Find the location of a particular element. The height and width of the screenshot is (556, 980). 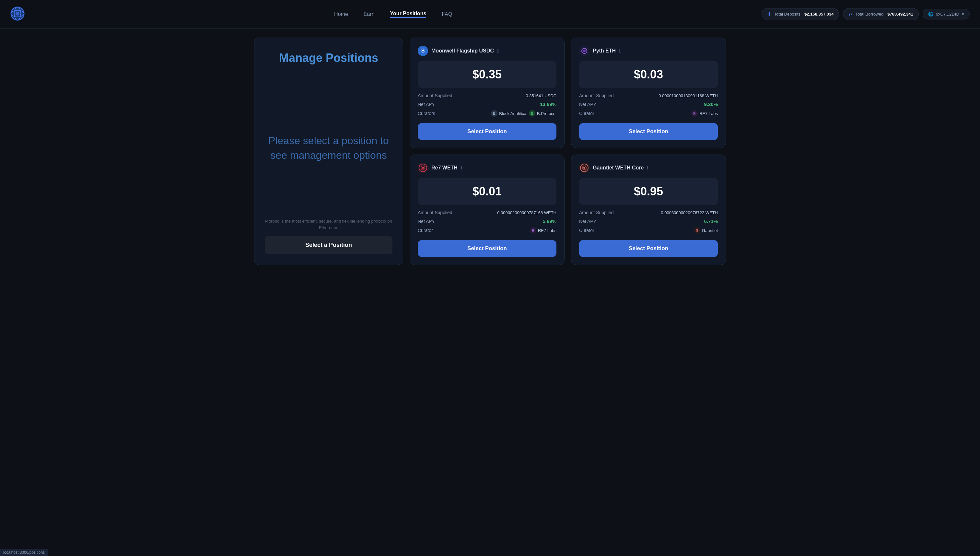

bprotocol-icon: B is located at coordinates (532, 113).